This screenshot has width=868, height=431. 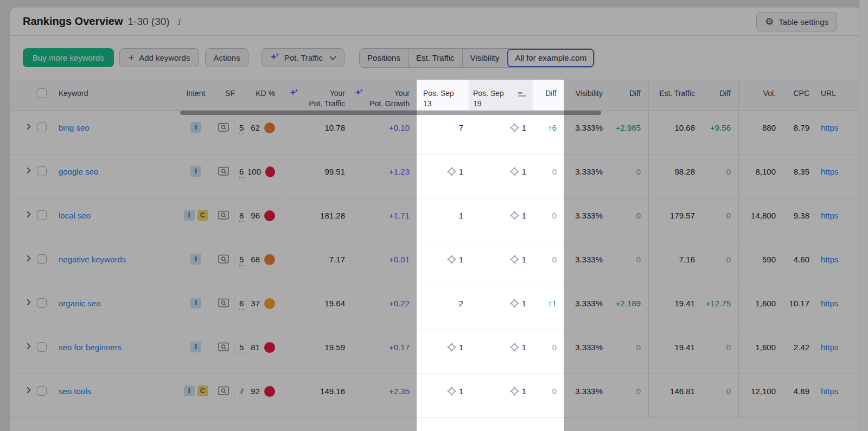 What do you see at coordinates (589, 391) in the screenshot?
I see `visibility-value: 3.333%` at bounding box center [589, 391].